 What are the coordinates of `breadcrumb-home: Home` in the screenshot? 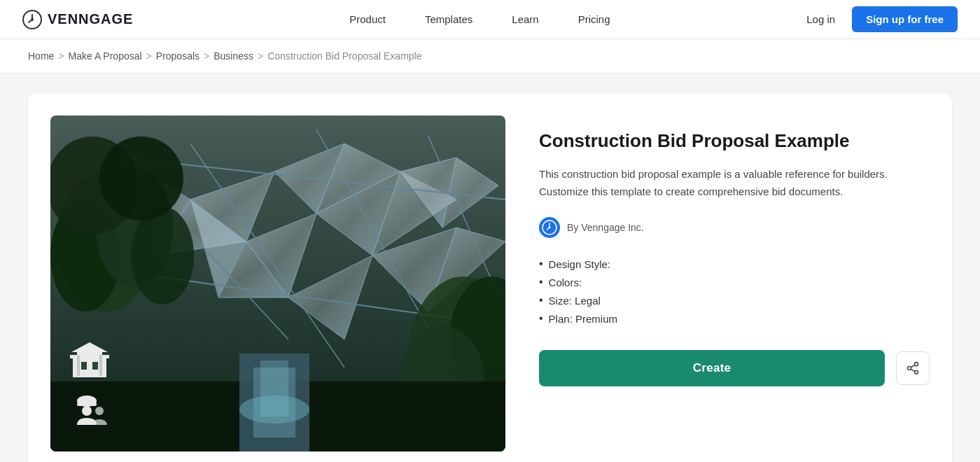 It's located at (41, 56).